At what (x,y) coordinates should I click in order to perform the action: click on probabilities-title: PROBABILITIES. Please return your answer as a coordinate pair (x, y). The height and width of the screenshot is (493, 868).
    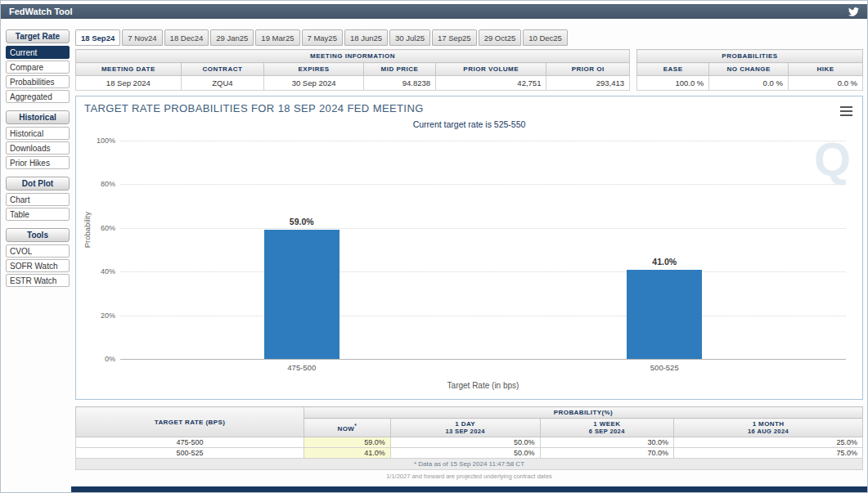
    Looking at the image, I should click on (750, 56).